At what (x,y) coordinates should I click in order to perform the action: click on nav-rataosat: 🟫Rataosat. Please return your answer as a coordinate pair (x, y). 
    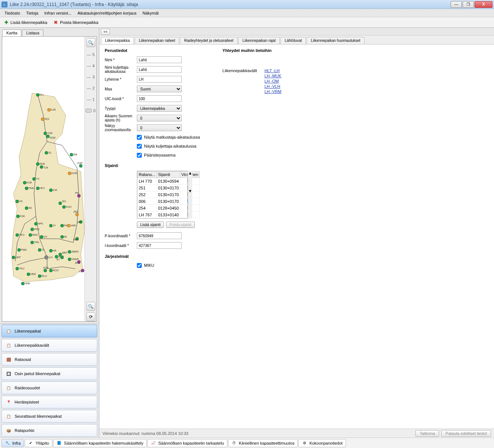
    Looking at the image, I should click on (49, 359).